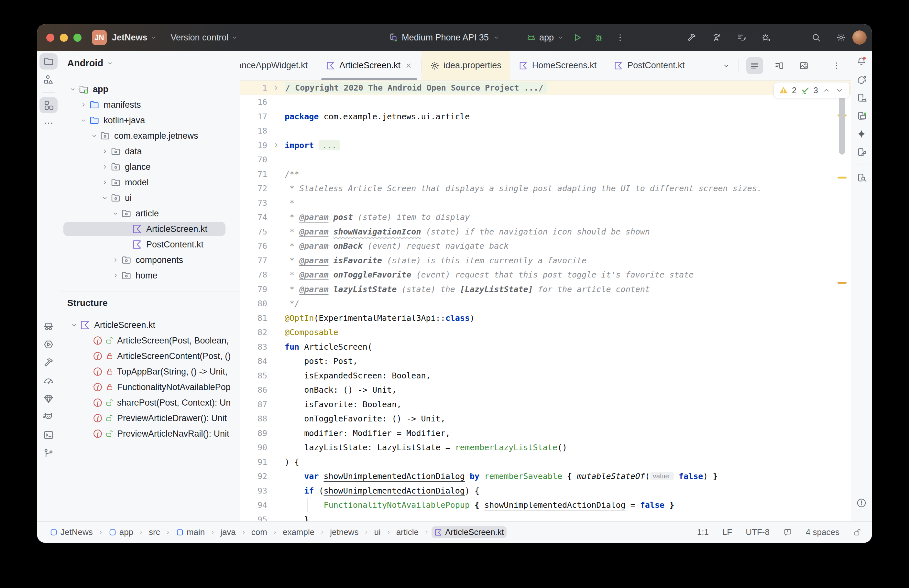  What do you see at coordinates (779, 66) in the screenshot?
I see `view-split-button` at bounding box center [779, 66].